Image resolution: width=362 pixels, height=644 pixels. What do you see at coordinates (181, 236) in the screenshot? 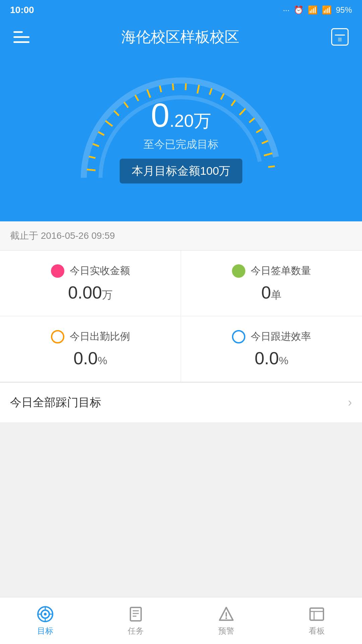
I see `timestamp-bar: 截止于 2016-05-26 09:59` at bounding box center [181, 236].